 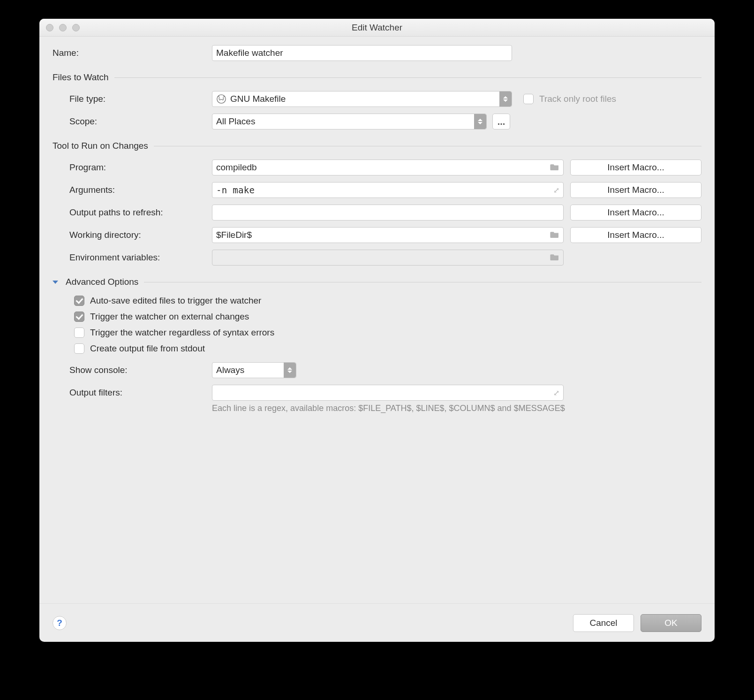 What do you see at coordinates (50, 28) in the screenshot?
I see `close-icon` at bounding box center [50, 28].